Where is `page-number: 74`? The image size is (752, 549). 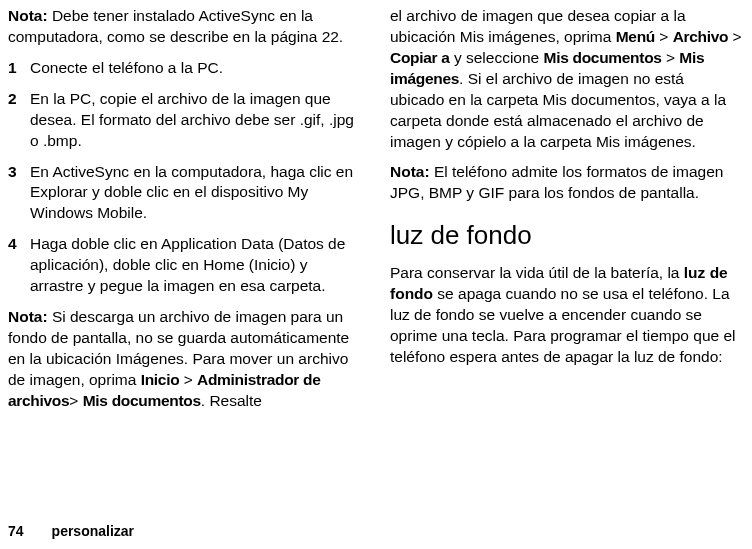
page-number: 74 is located at coordinates (16, 531).